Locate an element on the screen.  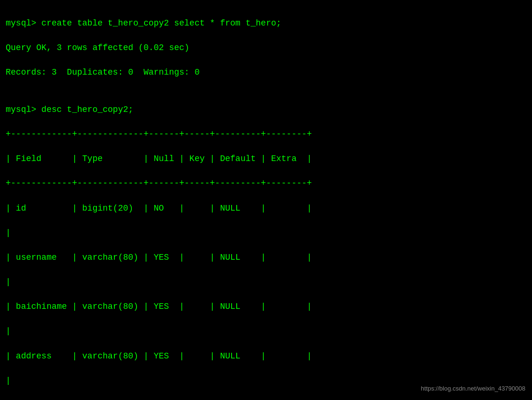
line-5: mysql> desc t_hero_copy2; is located at coordinates (266, 110).